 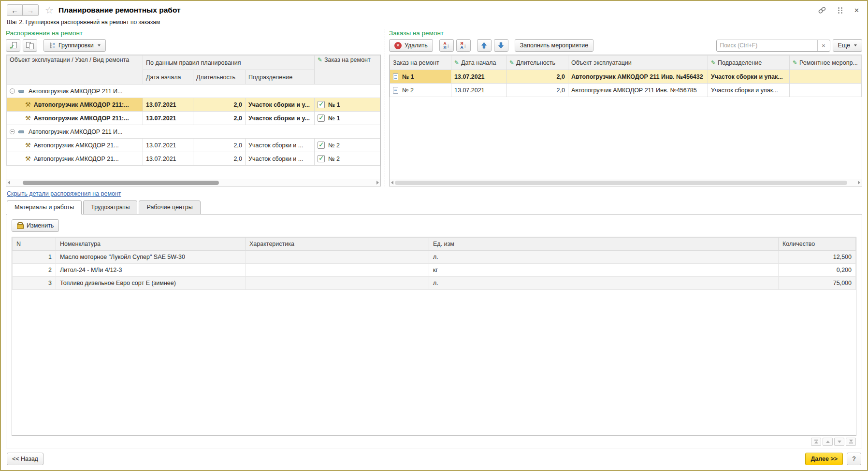 What do you see at coordinates (75, 70) in the screenshot?
I see `col-header-object: Объект эксплуатации / Узел / Вид ремонта` at bounding box center [75, 70].